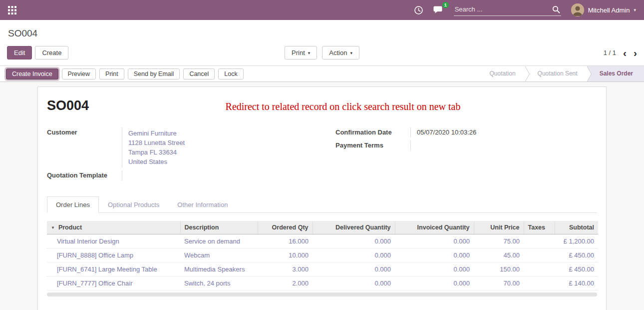 The height and width of the screenshot is (310, 644). I want to click on quotation-template-field: Quotation Template, so click(178, 176).